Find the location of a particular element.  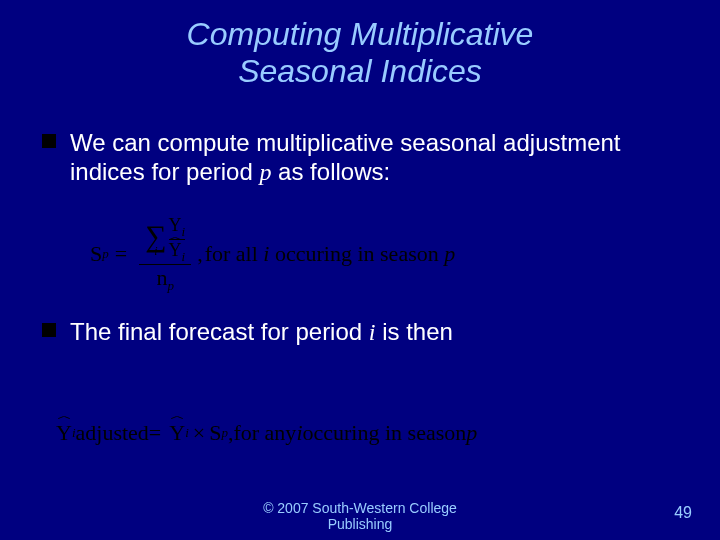

formula-seasonal-index: Sp = ∑ i Yi Yi is located at coordinates (272, 254).